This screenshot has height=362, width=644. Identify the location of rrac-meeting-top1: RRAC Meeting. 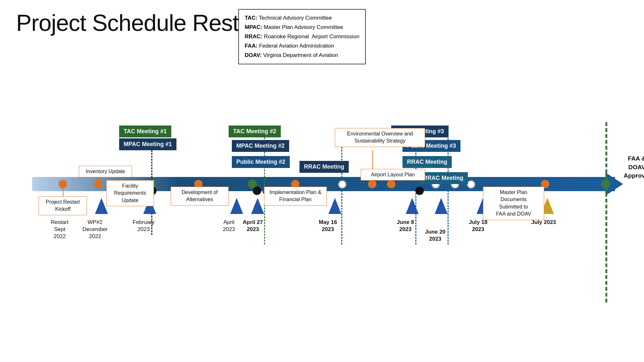
(427, 162).